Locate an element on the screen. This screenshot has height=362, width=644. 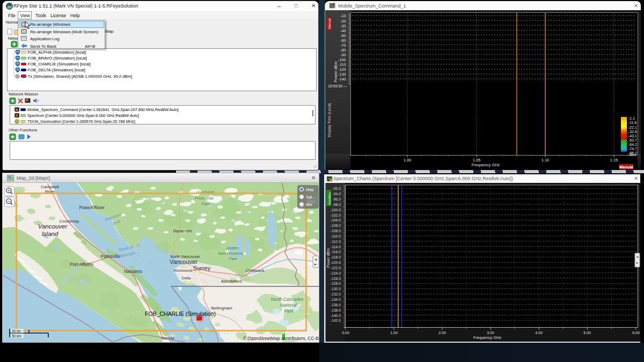
svg-text: Golden is located at coordinates (233, 248).